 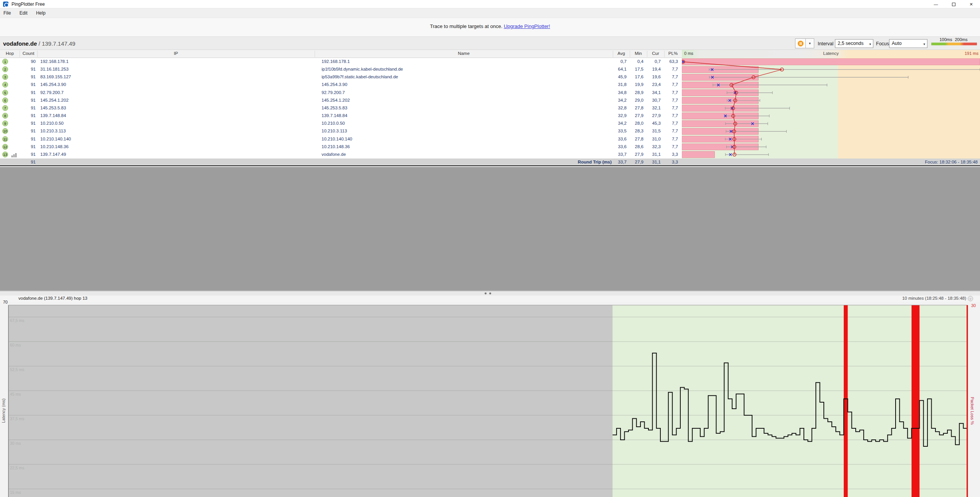 I want to click on hop-ip: 10.210.3.113, so click(x=53, y=131).